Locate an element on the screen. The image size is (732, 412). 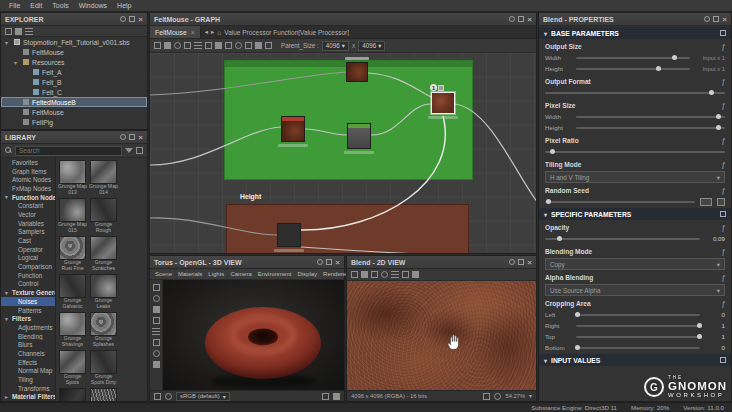
view3d-footer-icon is located at coordinates (326, 396).